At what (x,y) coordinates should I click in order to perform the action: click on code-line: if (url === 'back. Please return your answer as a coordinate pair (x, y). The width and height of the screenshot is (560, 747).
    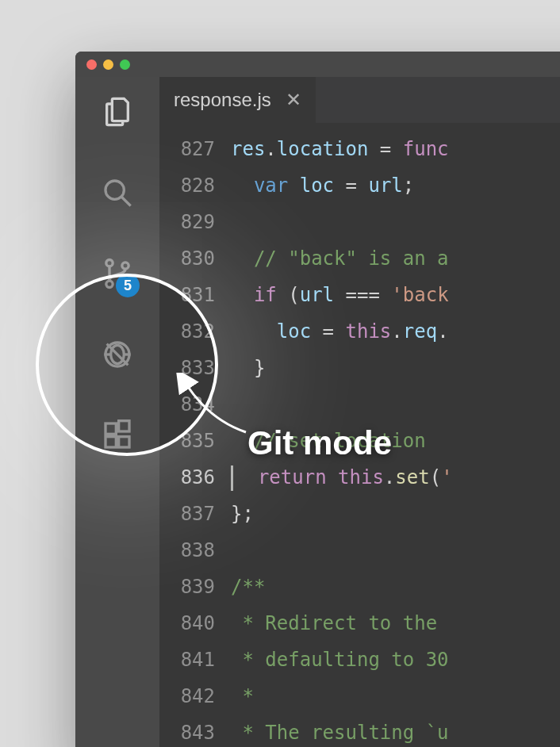
    Looking at the image, I should click on (395, 295).